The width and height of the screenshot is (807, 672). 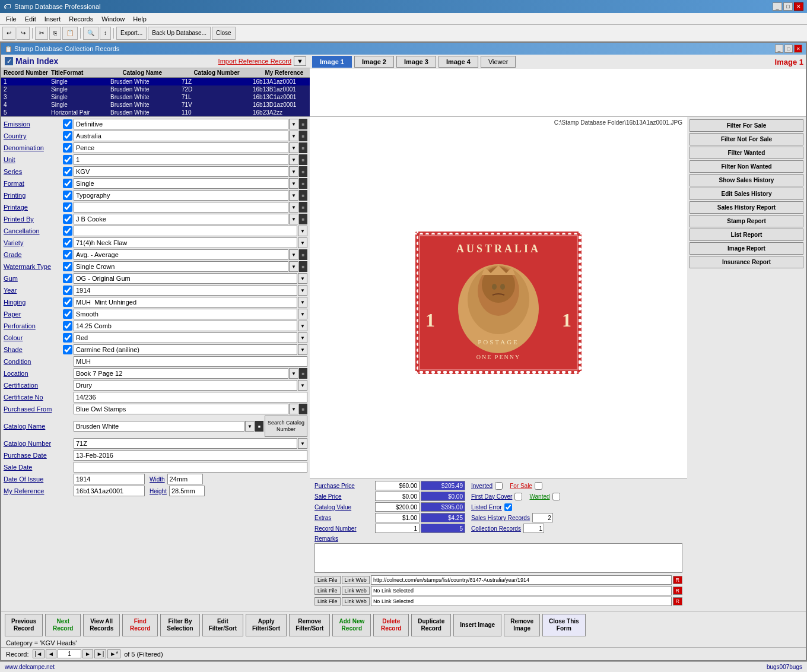 I want to click on dropdown-printing: ▼, so click(x=294, y=195).